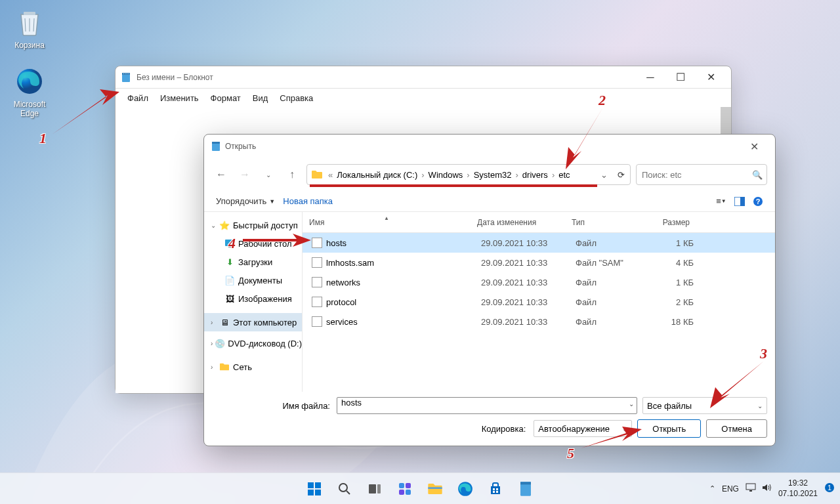 The width and height of the screenshot is (840, 504). I want to click on desktop-recycle-bin-label: Корзина, so click(30, 45).